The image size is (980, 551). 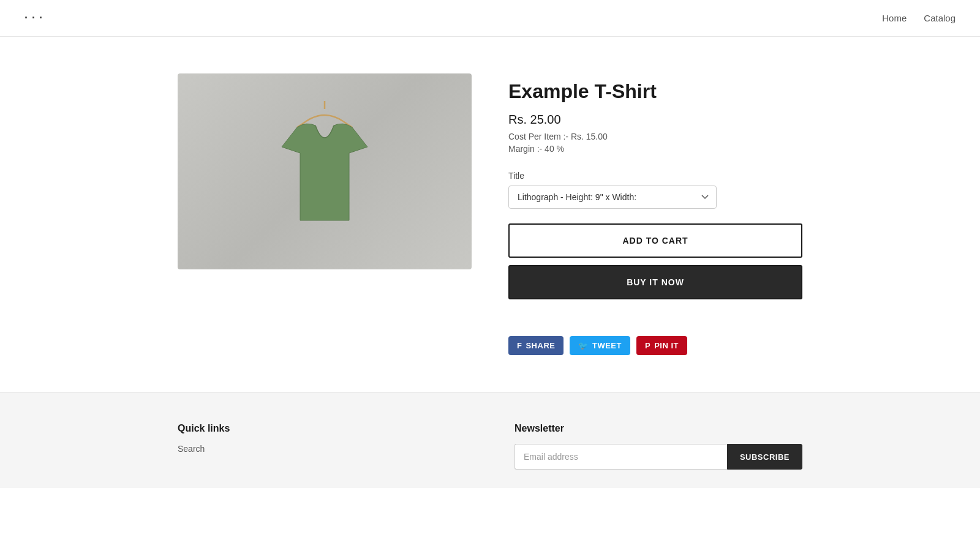 I want to click on site-header: · · · Home Catalog, so click(x=490, y=18).